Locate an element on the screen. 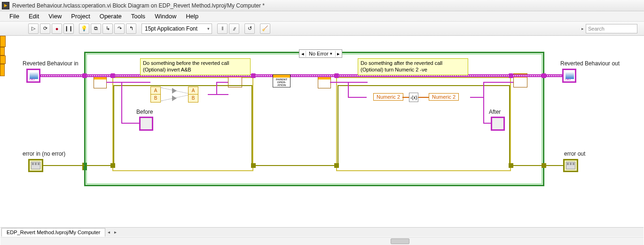 This screenshot has width=644, height=245. case-next-icon: ▸ is located at coordinates (338, 54).